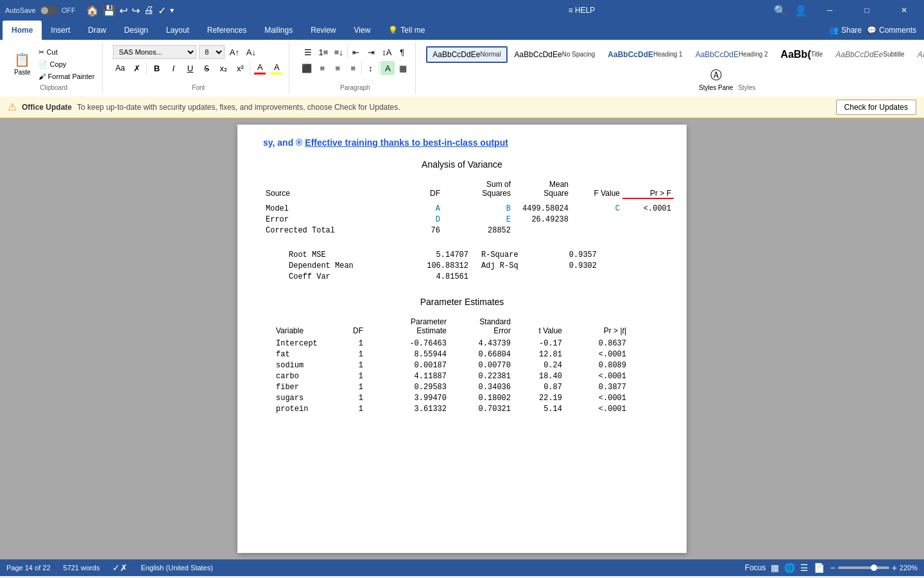  What do you see at coordinates (571, 266) in the screenshot?
I see `adj-rsq-val: 0.9302` at bounding box center [571, 266].